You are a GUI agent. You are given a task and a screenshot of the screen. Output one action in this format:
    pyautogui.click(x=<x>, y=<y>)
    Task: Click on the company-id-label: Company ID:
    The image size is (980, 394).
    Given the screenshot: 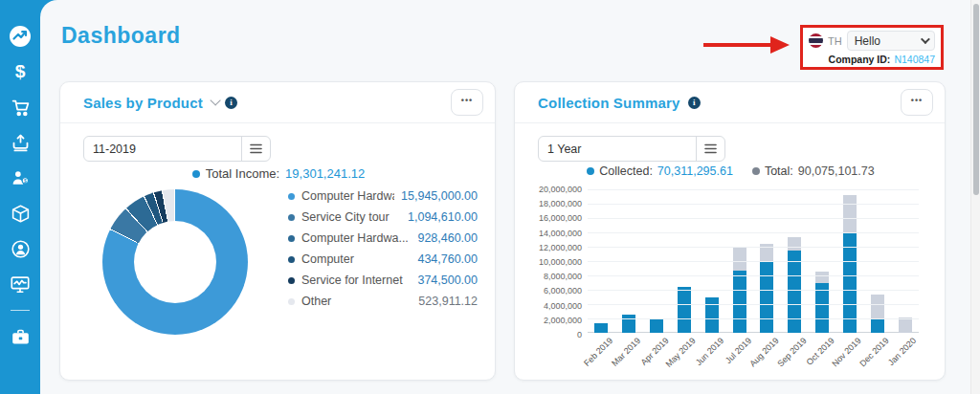 What is the action you would take?
    pyautogui.click(x=859, y=59)
    